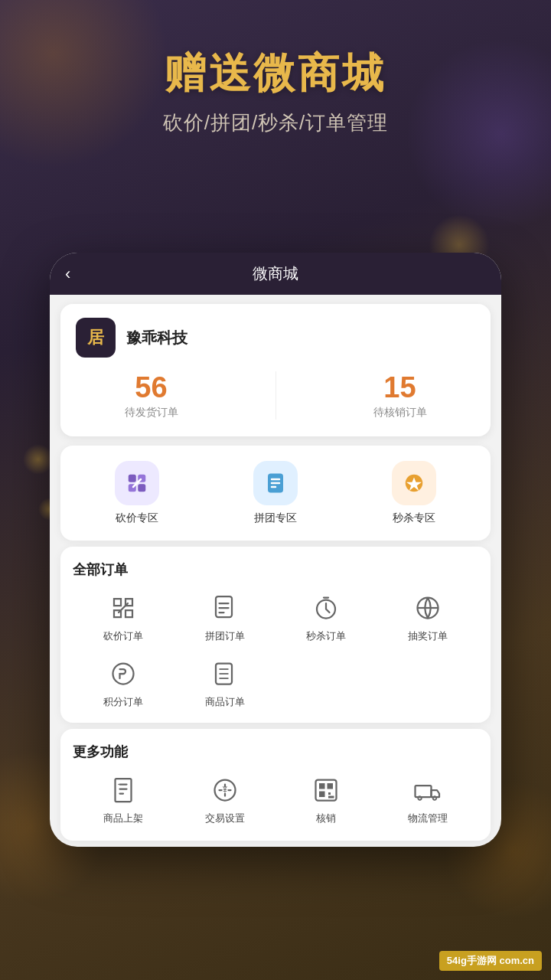 The width and height of the screenshot is (551, 980). What do you see at coordinates (225, 617) in the screenshot?
I see `order-pintuan: 拼团订单` at bounding box center [225, 617].